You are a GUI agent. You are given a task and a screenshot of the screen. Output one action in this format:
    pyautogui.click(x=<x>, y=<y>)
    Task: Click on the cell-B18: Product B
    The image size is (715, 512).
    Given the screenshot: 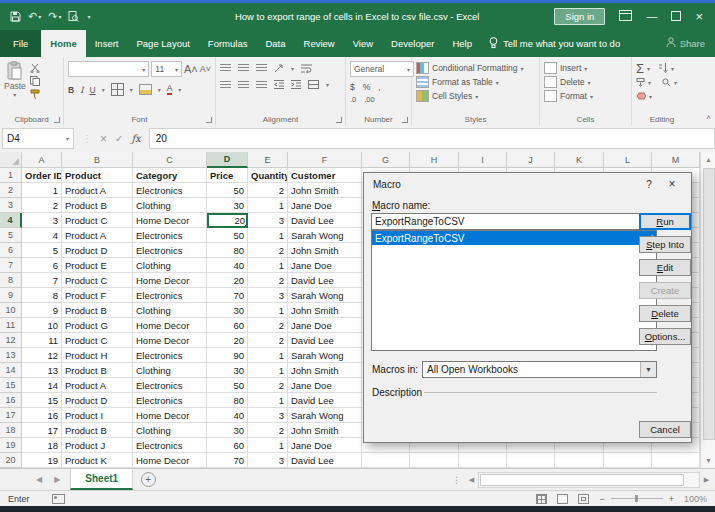 What is the action you would take?
    pyautogui.click(x=98, y=430)
    